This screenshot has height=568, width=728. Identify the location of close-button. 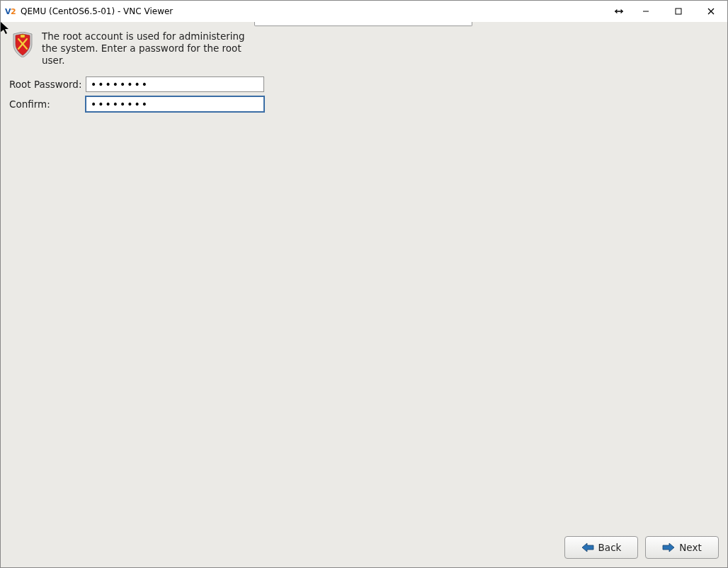
(711, 11).